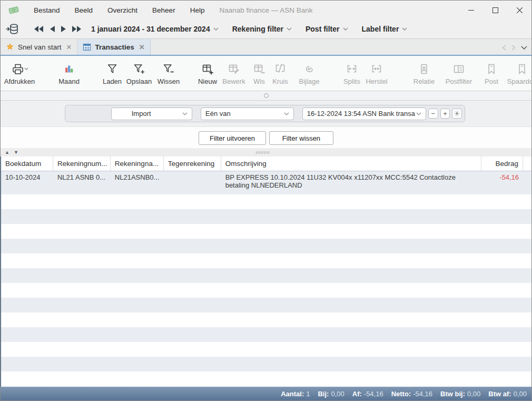  I want to click on rekening-filter-dropdown: Rekening filter, so click(262, 29).